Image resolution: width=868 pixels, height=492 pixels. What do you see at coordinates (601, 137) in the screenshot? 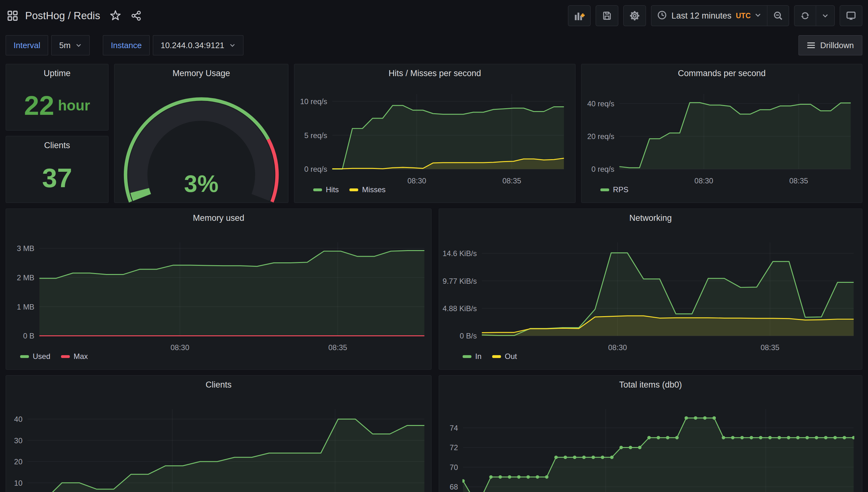
I see `svg-text: 20 req/s` at bounding box center [601, 137].